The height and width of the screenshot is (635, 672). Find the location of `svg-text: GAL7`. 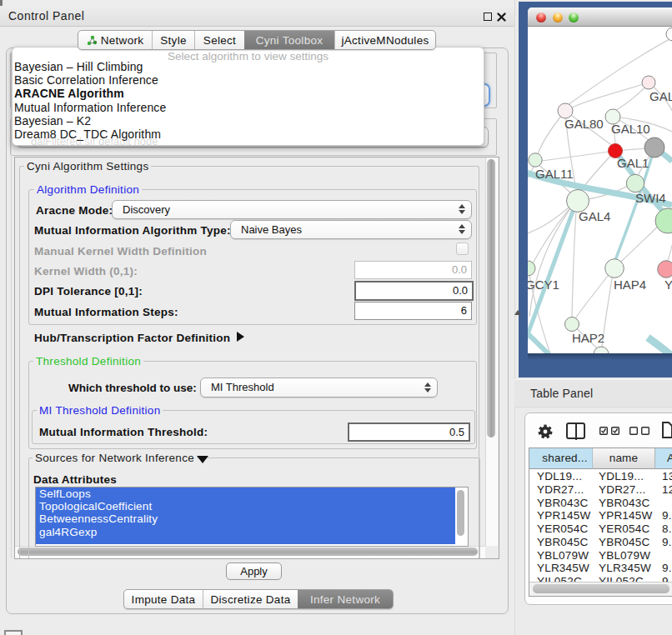

svg-text: GAL7 is located at coordinates (660, 97).